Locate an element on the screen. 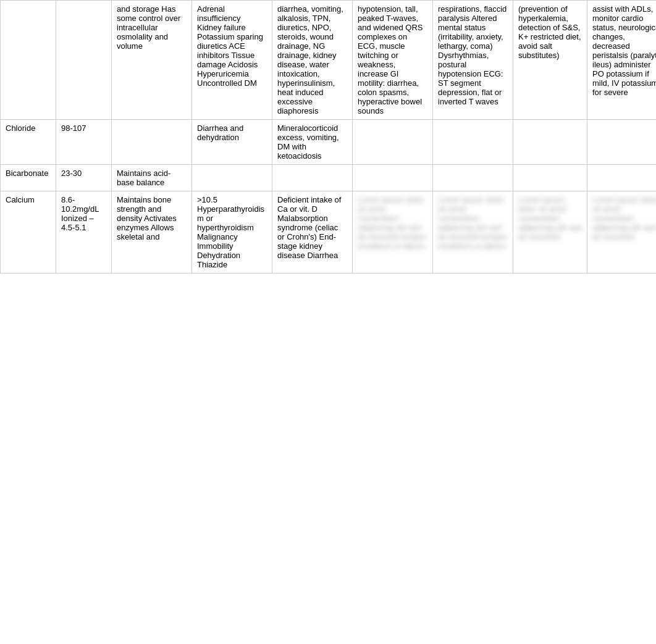 This screenshot has height=644, width=656. cell-function is located at coordinates (152, 142).